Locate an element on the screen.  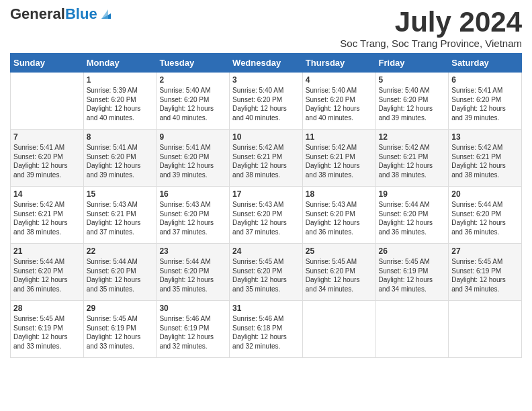
day-number: 30 is located at coordinates (193, 308).